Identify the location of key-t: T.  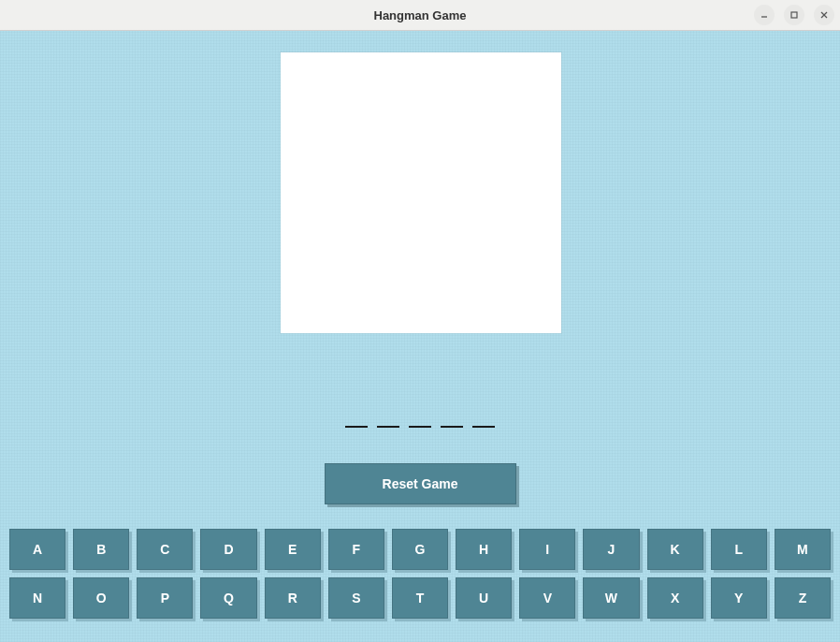
(420, 598).